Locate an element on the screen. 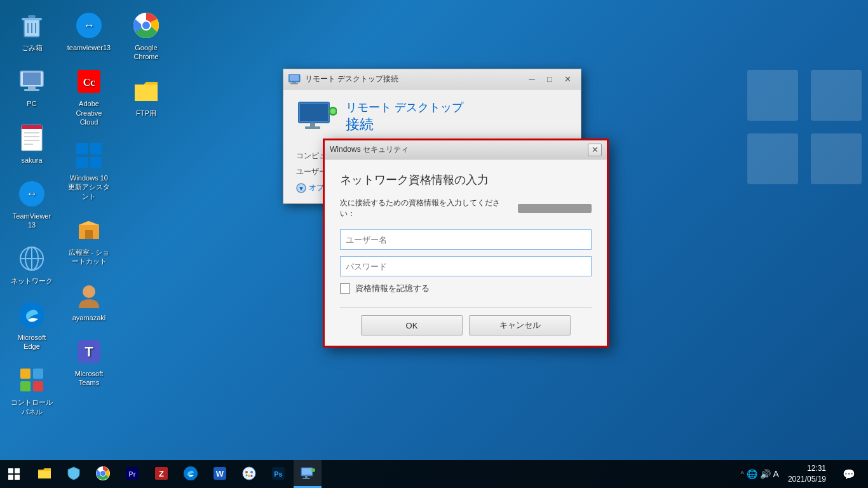 This screenshot has height=488, width=868. taskbar-app-paint is located at coordinates (249, 474).